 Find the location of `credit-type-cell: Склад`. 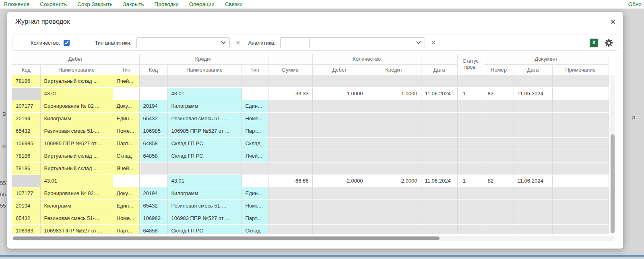

credit-type-cell: Склад is located at coordinates (255, 229).